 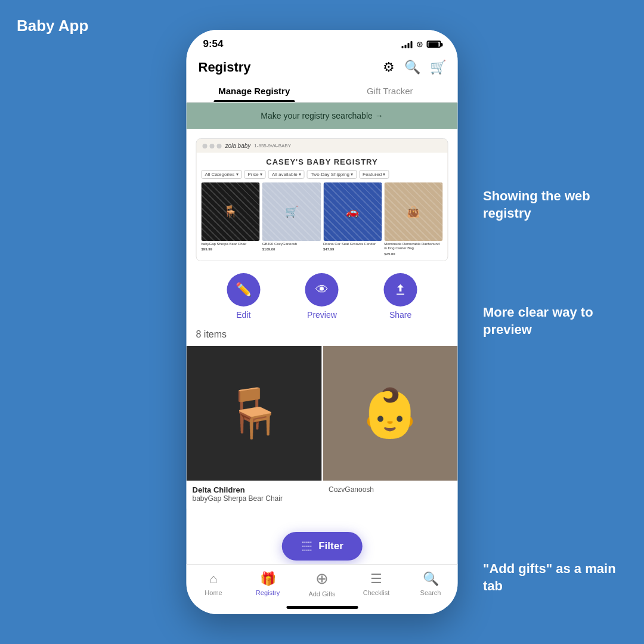 I want to click on filter-all-categories: All Categories ▾, so click(x=222, y=174).